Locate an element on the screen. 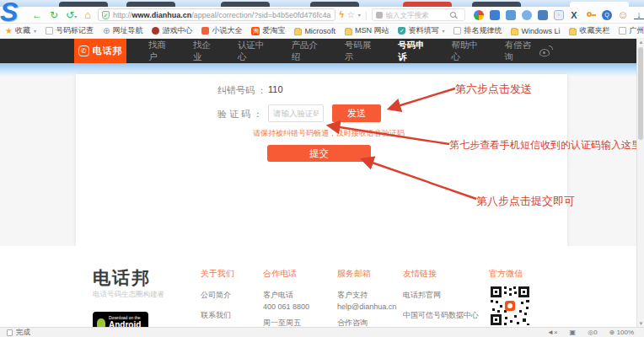 This screenshot has height=337, width=644. bookmarks-bar: ★收藏▾ 号码标记查 ⊕网址导航 游戏中心 小说大全 淘爱淘宝 Microsof… is located at coordinates (322, 31).